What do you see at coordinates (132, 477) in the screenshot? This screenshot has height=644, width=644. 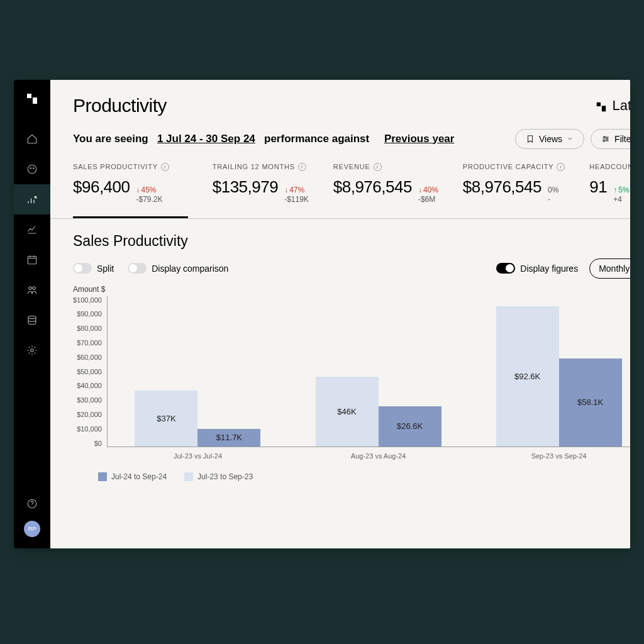 I see `legend-item-current: Jul-24 to Sep-24` at bounding box center [132, 477].